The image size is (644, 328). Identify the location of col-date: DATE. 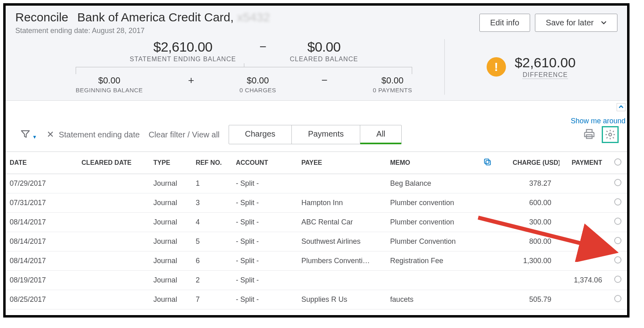
(42, 163).